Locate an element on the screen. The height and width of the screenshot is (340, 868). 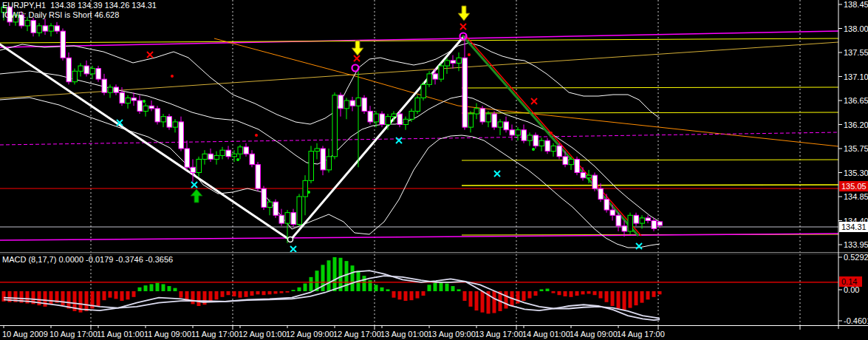
magenta-bottom-level is located at coordinates (420, 237).